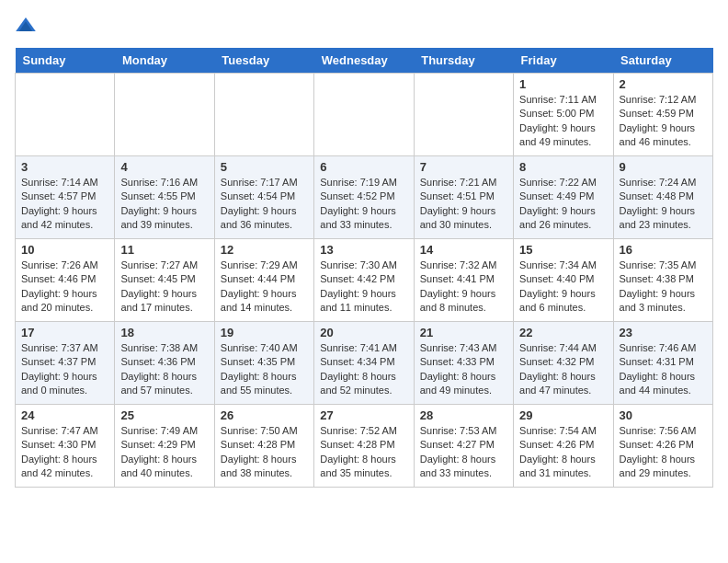  What do you see at coordinates (265, 333) in the screenshot?
I see `day-number: 19` at bounding box center [265, 333].